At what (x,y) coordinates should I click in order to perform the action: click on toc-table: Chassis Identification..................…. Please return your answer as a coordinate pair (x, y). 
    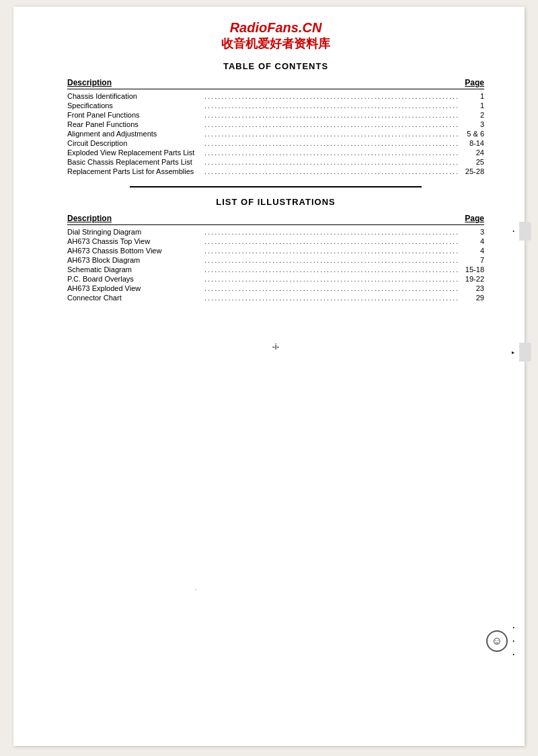
    Looking at the image, I should click on (276, 134).